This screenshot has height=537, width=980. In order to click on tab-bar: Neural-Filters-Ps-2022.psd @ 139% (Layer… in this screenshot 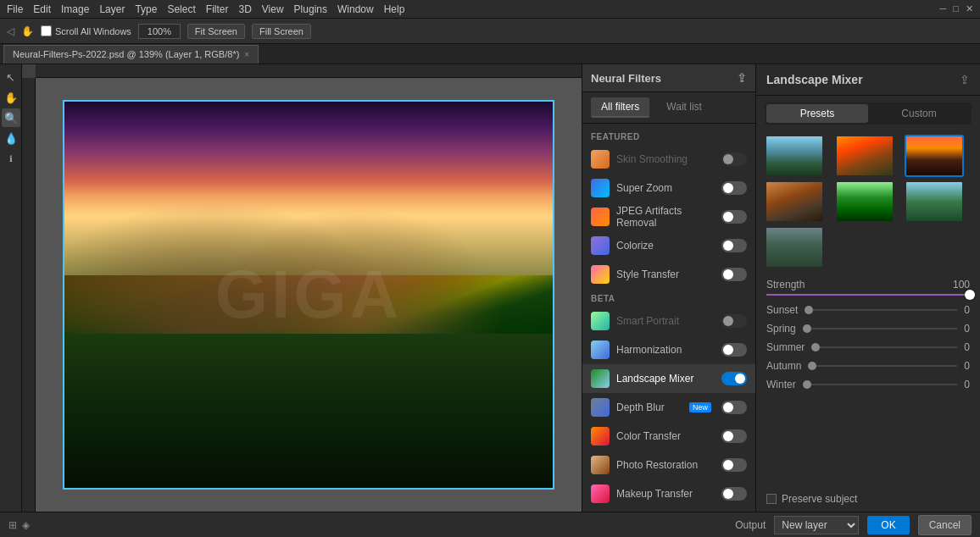, I will do `click(490, 54)`.